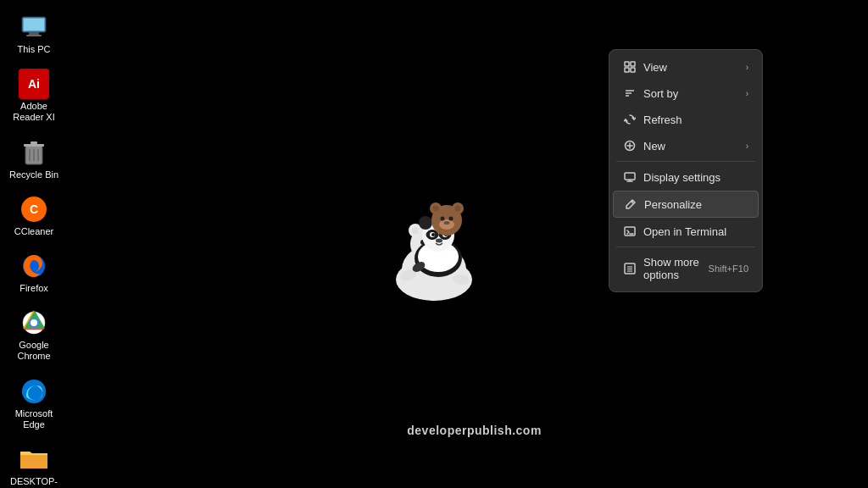 The height and width of the screenshot is (488, 868). Describe the element at coordinates (34, 391) in the screenshot. I see `edge-icon` at that location.